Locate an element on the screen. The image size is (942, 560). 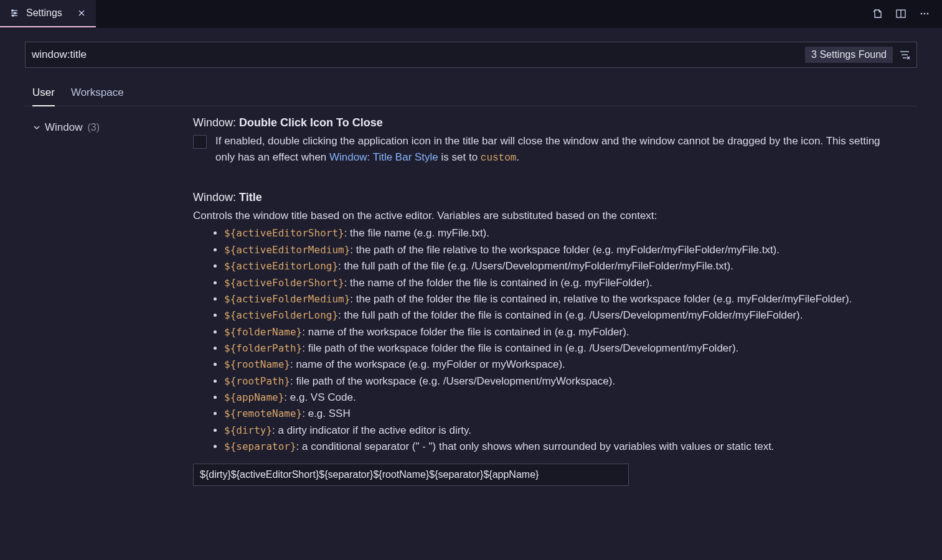
setting-title: Window: Title is located at coordinates (543, 198).